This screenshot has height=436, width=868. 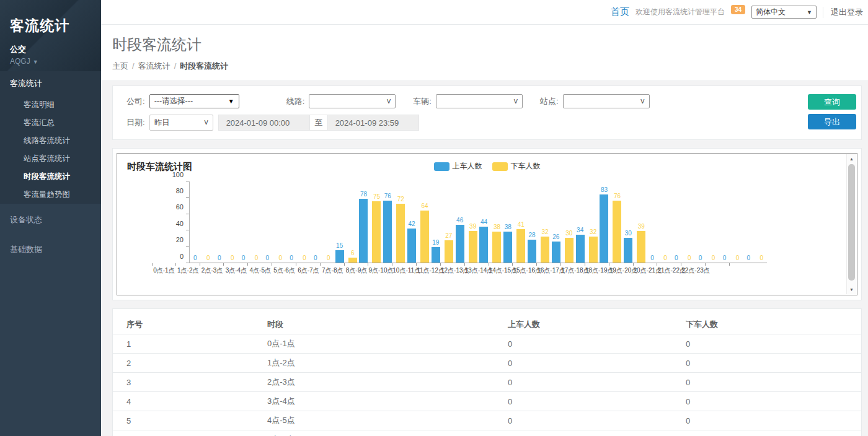 I want to click on sidebar-subitem-1: 客流汇总, so click(x=51, y=123).